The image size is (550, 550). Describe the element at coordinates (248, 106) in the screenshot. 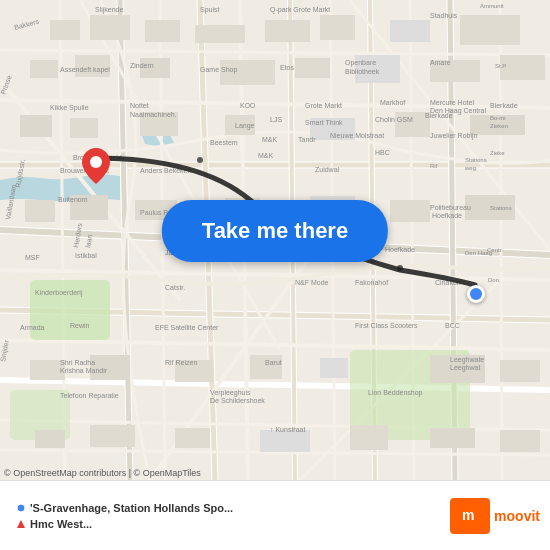

I see `svg-text: KOO` at that location.